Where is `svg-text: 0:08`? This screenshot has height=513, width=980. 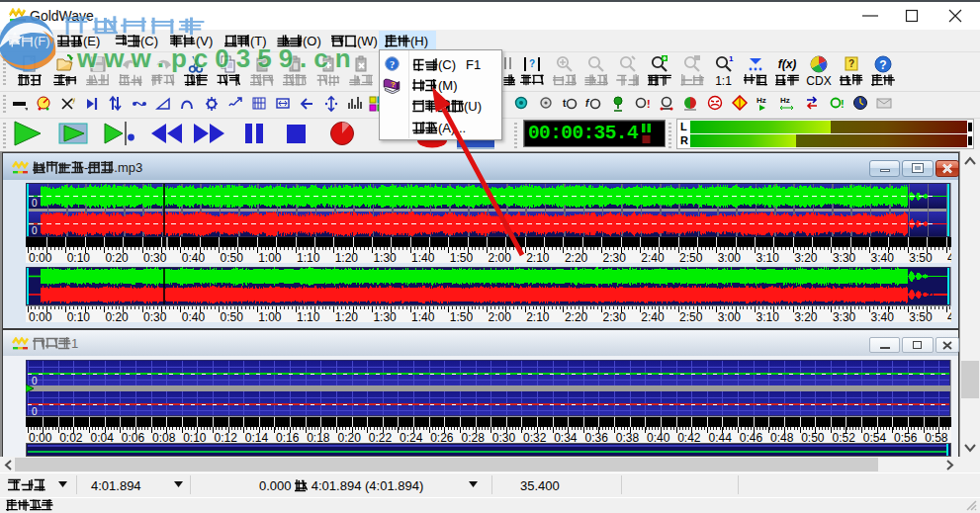
svg-text: 0:08 is located at coordinates (164, 437).